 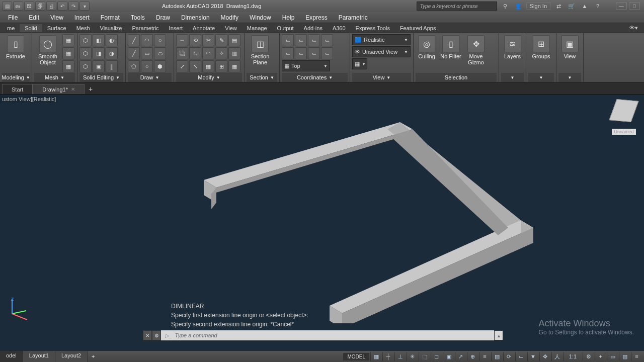 What do you see at coordinates (533, 356) in the screenshot?
I see `filter-toggle-icon: ▼` at bounding box center [533, 356].